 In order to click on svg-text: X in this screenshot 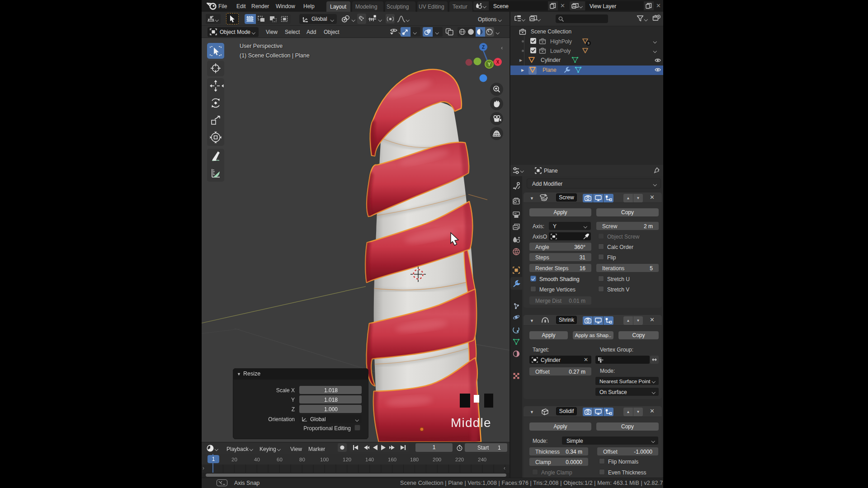, I will do `click(498, 62)`.